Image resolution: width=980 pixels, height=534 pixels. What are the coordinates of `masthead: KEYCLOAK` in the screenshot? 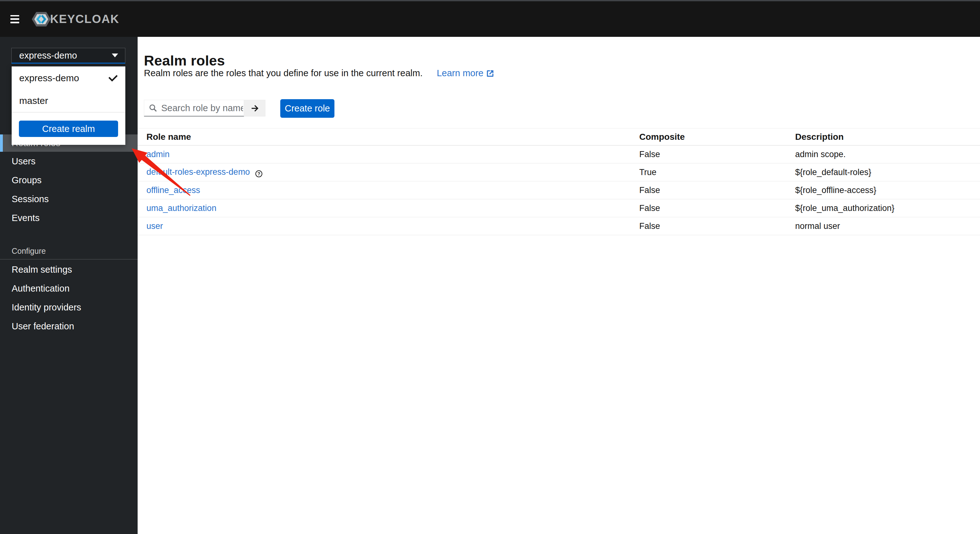 It's located at (490, 19).